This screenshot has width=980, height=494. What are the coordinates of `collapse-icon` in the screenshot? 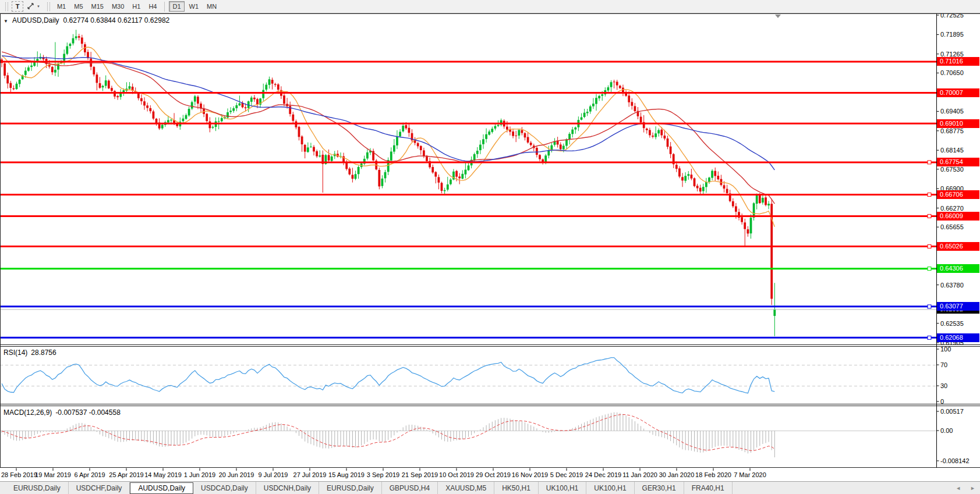 It's located at (6, 20).